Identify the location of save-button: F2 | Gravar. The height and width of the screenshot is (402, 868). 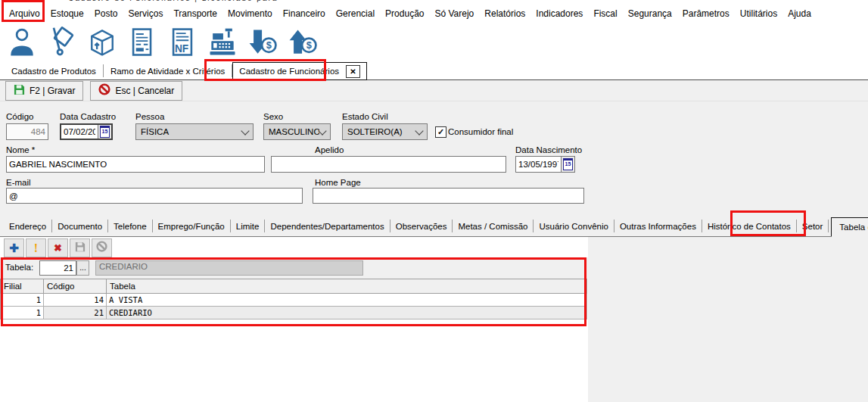
(44, 91).